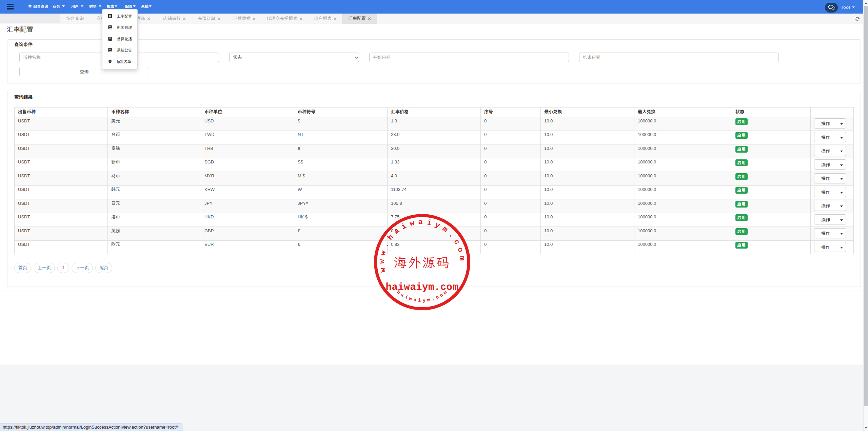 The width and height of the screenshot is (868, 431). What do you see at coordinates (77, 6) in the screenshot?
I see `nav-item-users: 用户` at bounding box center [77, 6].